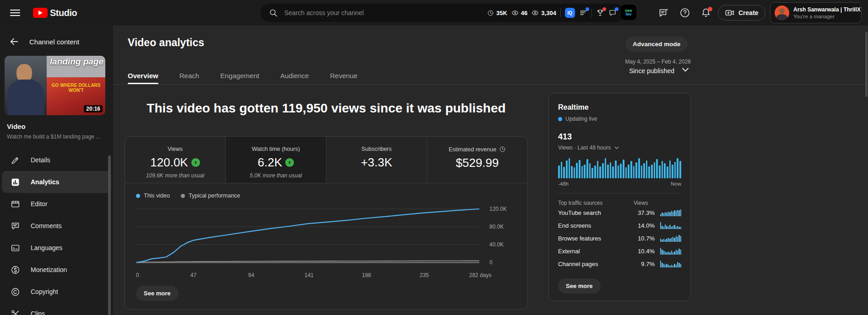  What do you see at coordinates (57, 232) in the screenshot?
I see `sidebar-menu: Details Analytics Editor Comments Langua…` at bounding box center [57, 232].